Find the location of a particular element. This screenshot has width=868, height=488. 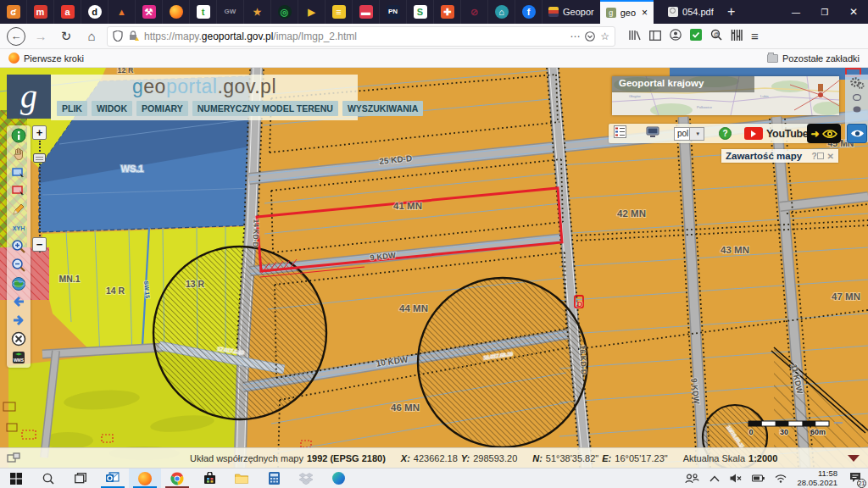

menu-numeryczny-model-terenu: NUMERYCZNY MODEL TERENU is located at coordinates (265, 108).